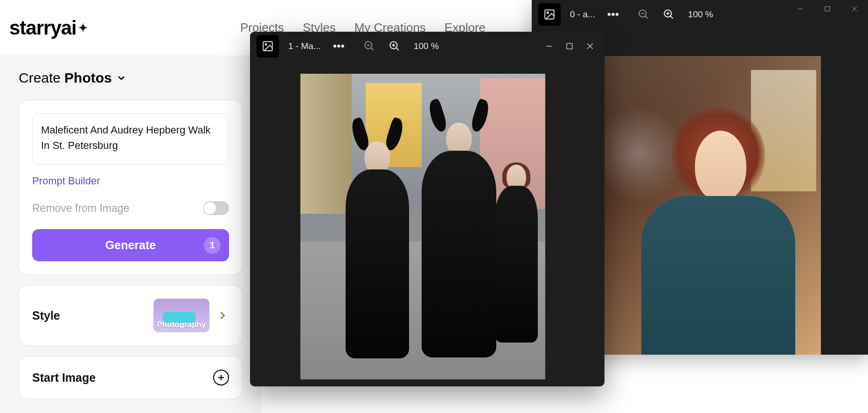  Describe the element at coordinates (339, 46) in the screenshot. I see `viewer1-more-button: •••` at that location.